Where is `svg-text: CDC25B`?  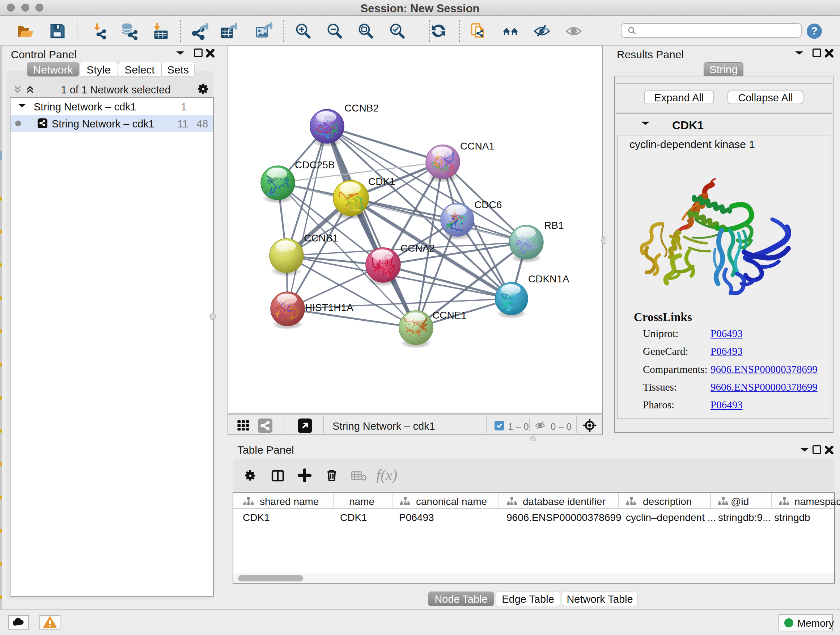 svg-text: CDC25B is located at coordinates (314, 165).